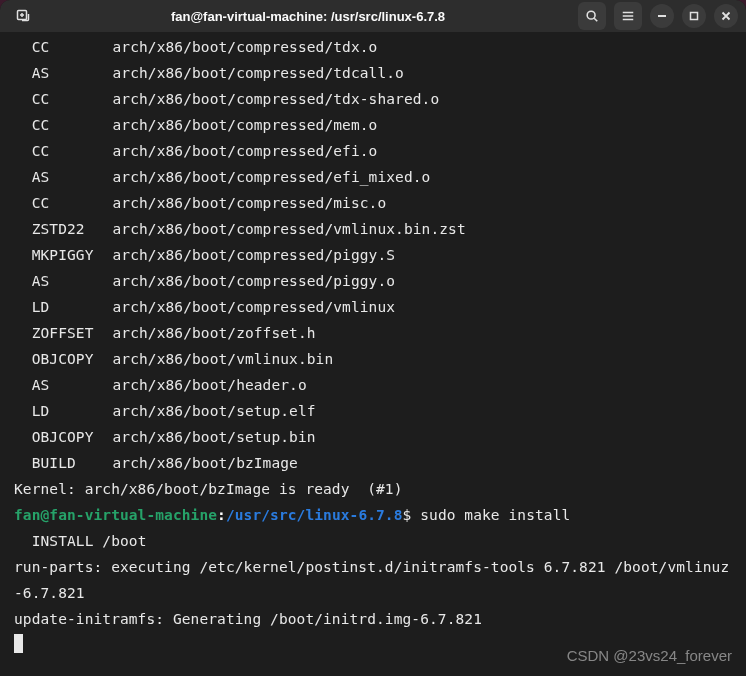 Image resolution: width=746 pixels, height=676 pixels. I want to click on build-output-line: ZOFFSET arch/x86/boot/zoffset.h, so click(373, 333).